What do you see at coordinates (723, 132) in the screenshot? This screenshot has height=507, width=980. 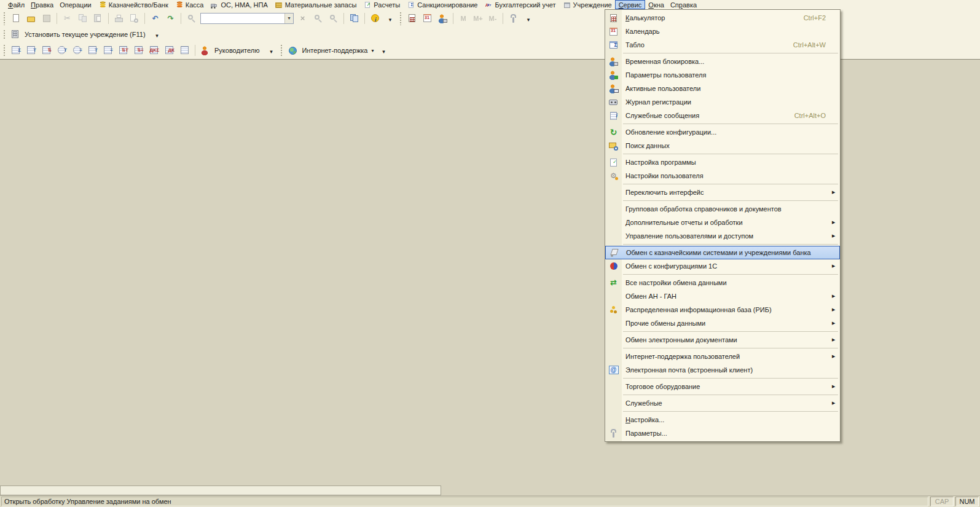 I see `service-menu-item-configuration-update: Обновление конфигурации...` at bounding box center [723, 132].